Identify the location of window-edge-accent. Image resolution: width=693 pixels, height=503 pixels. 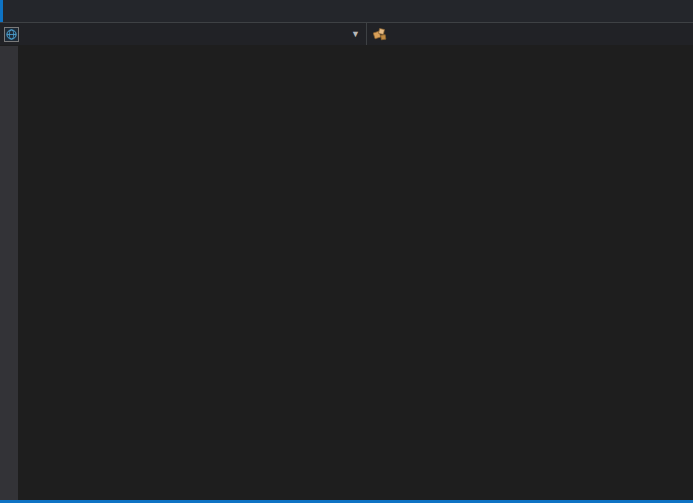
(2, 11).